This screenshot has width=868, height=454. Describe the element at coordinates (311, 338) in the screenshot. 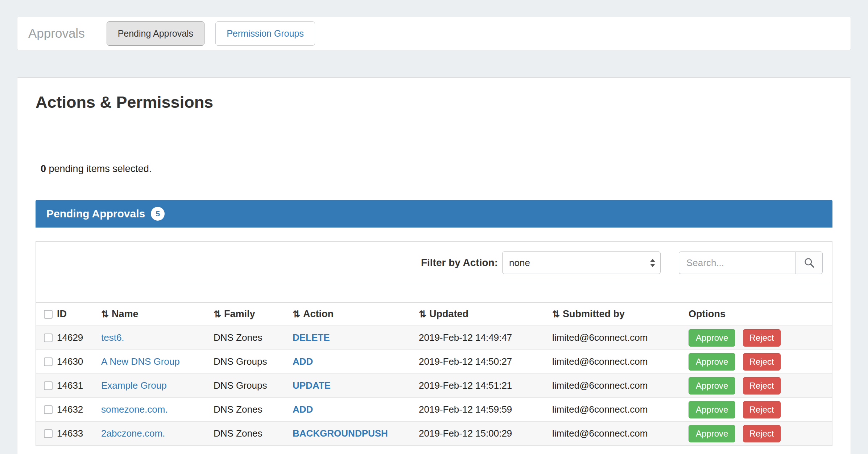

I see `row-action-link: DELETE` at that location.